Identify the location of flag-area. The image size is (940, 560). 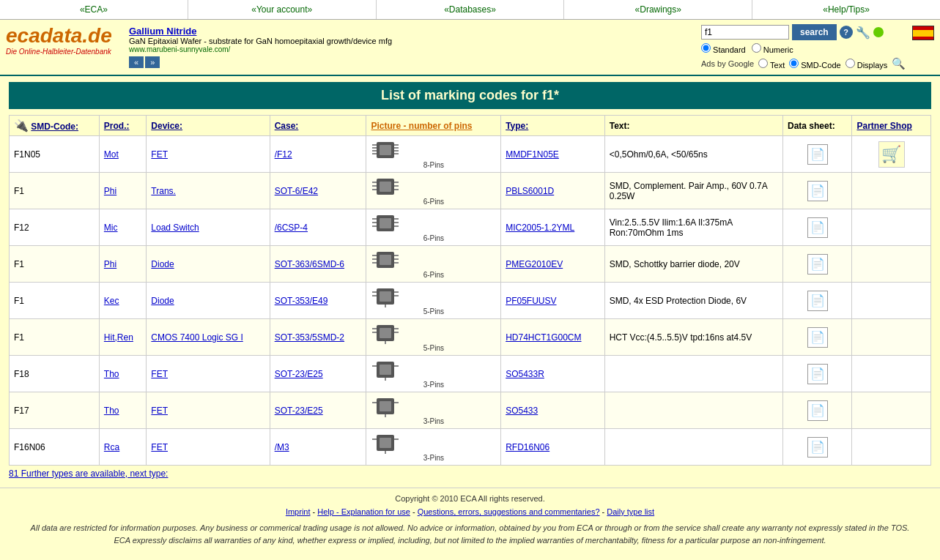
(923, 32).